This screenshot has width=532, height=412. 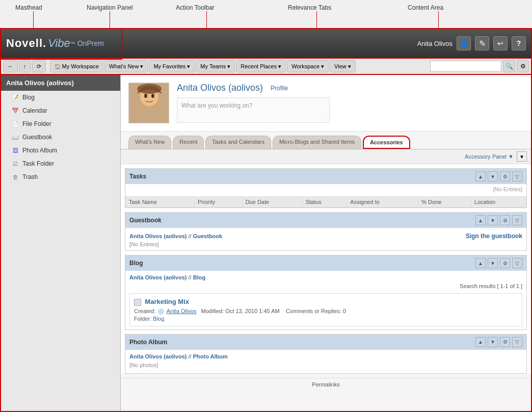 I want to click on tasks-header: Tasks ▲ ▼ ⚙ ▽, so click(x=326, y=176).